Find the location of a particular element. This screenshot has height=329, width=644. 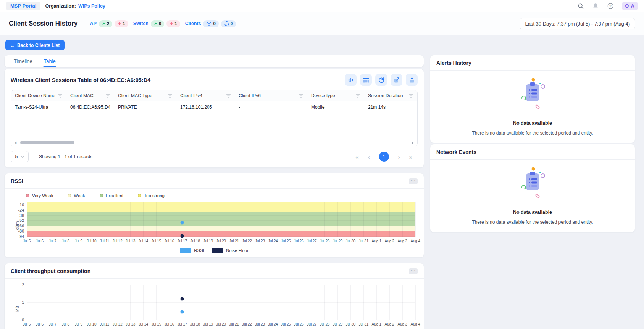

refresh-button is located at coordinates (381, 80).